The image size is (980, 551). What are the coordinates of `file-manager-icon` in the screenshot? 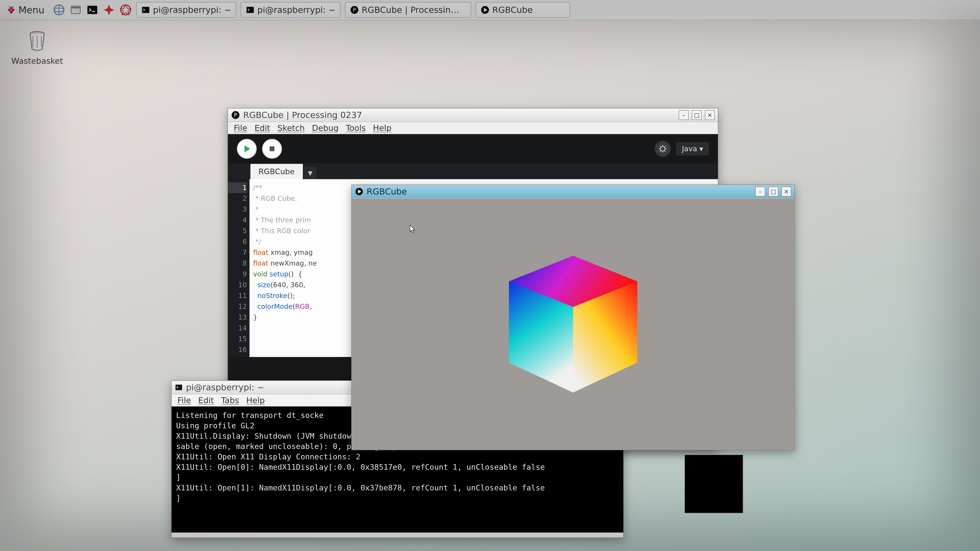 It's located at (76, 10).